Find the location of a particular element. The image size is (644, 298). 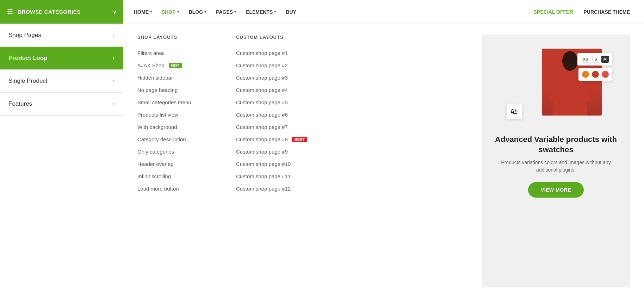

color-orange is located at coordinates (586, 74).